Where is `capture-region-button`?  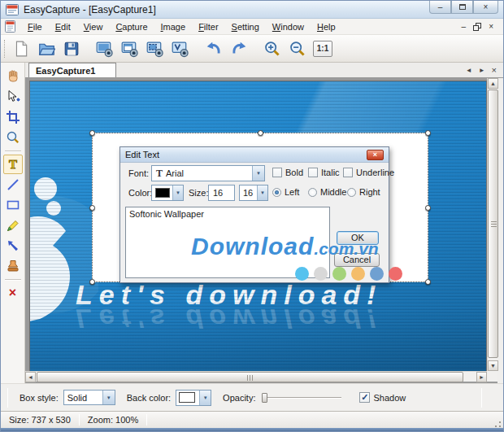 capture-region-button is located at coordinates (155, 49).